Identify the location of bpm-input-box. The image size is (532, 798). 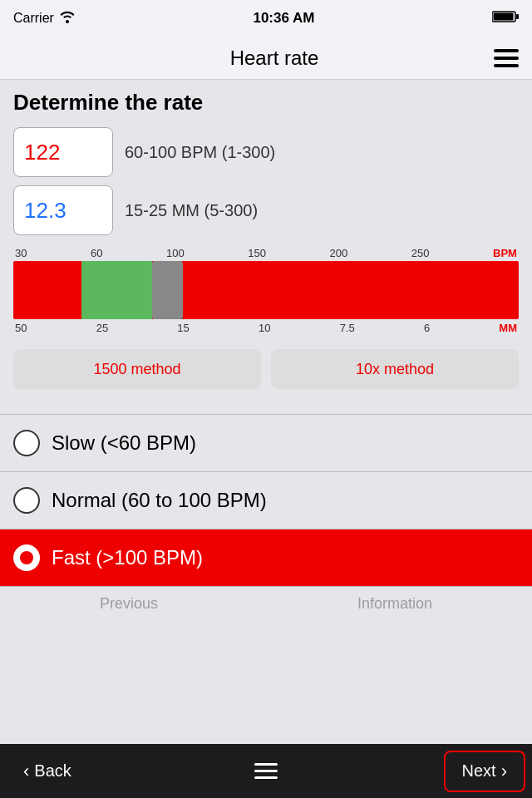
(63, 152).